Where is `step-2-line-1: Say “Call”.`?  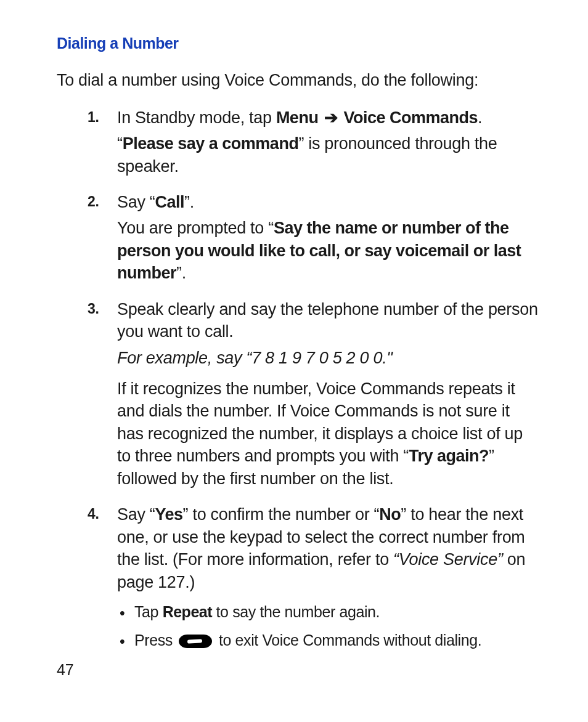
step-2-line-1: Say “Call”. is located at coordinates (328, 202).